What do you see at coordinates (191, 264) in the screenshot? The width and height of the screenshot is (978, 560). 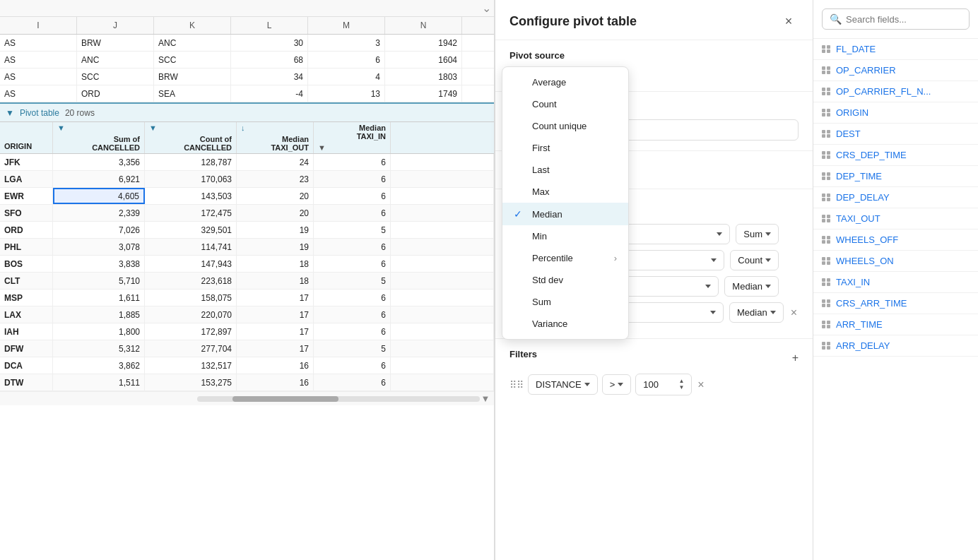 I see `pivot-cell-count: 147,943` at bounding box center [191, 264].